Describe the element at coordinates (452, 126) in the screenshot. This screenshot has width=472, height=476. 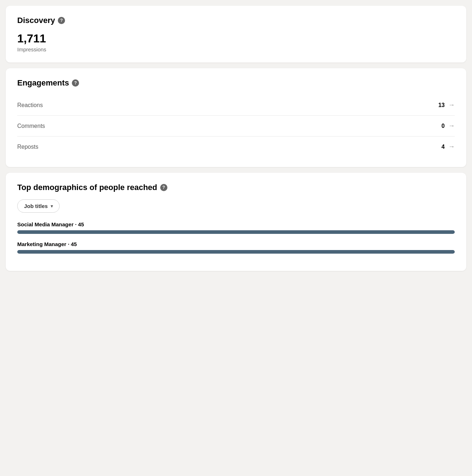
I see `comments-arrow-icon: →` at that location.